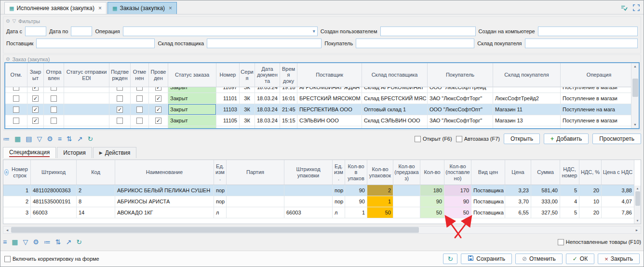 The image size is (644, 267). Describe the element at coordinates (228, 75) in the screenshot. I see `column-header: Номер` at that location.